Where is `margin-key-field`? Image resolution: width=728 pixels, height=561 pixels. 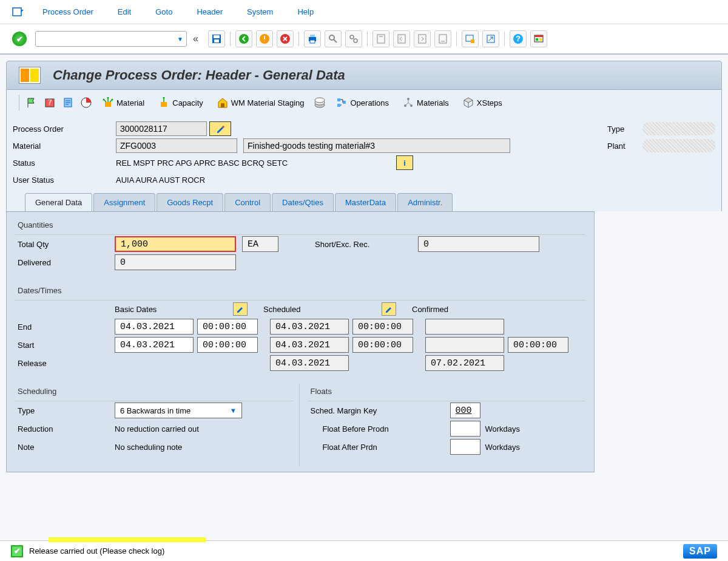 margin-key-field is located at coordinates (465, 410).